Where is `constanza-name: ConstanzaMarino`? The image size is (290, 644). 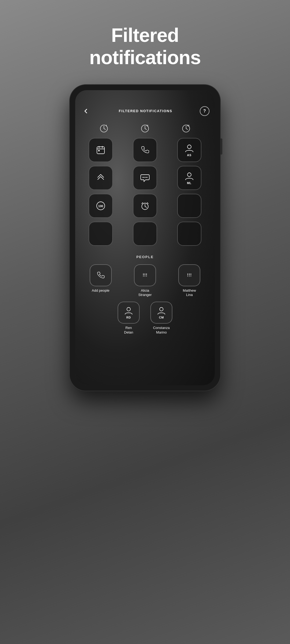
constanza-name: ConstanzaMarino is located at coordinates (161, 330).